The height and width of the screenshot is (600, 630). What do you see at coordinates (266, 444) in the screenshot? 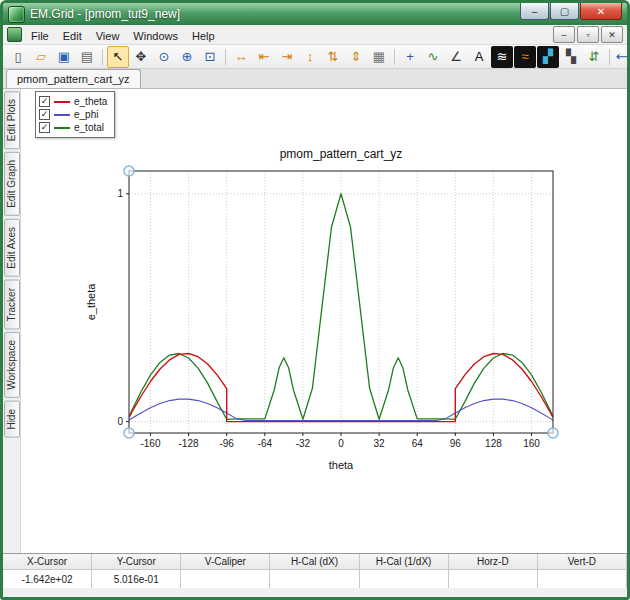
I see `x-tick-label: -64` at bounding box center [266, 444].